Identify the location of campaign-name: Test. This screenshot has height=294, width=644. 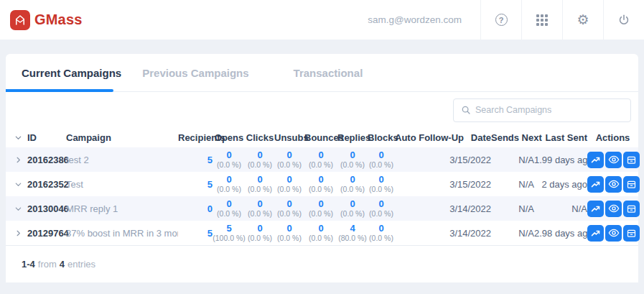
(121, 184).